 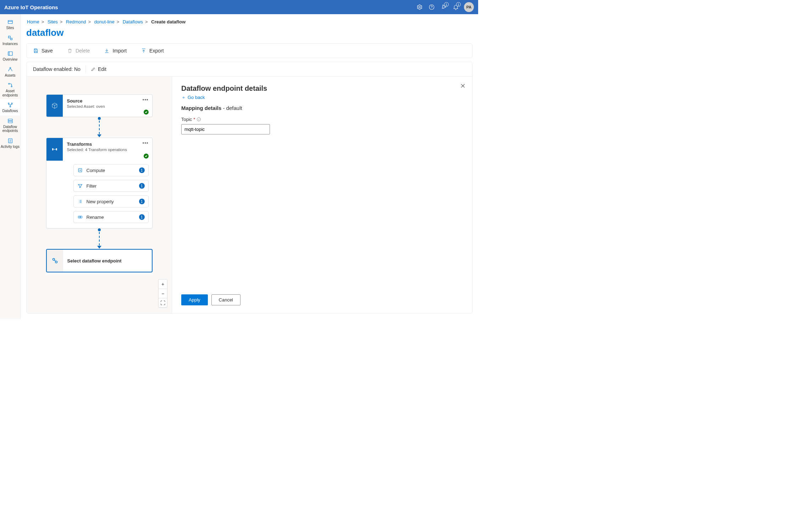 I want to click on export-button: Export, so click(x=152, y=51).